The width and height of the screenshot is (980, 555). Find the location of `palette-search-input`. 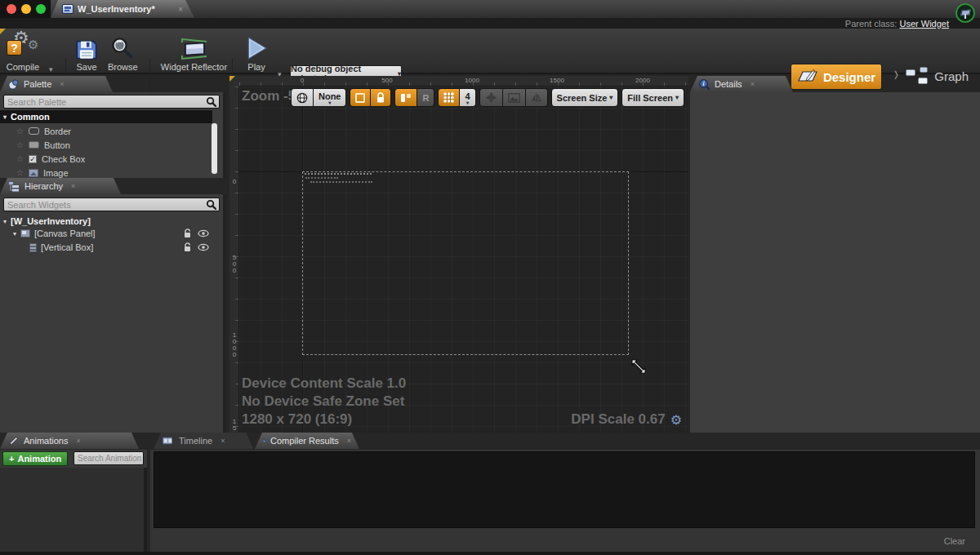

palette-search-input is located at coordinates (105, 101).